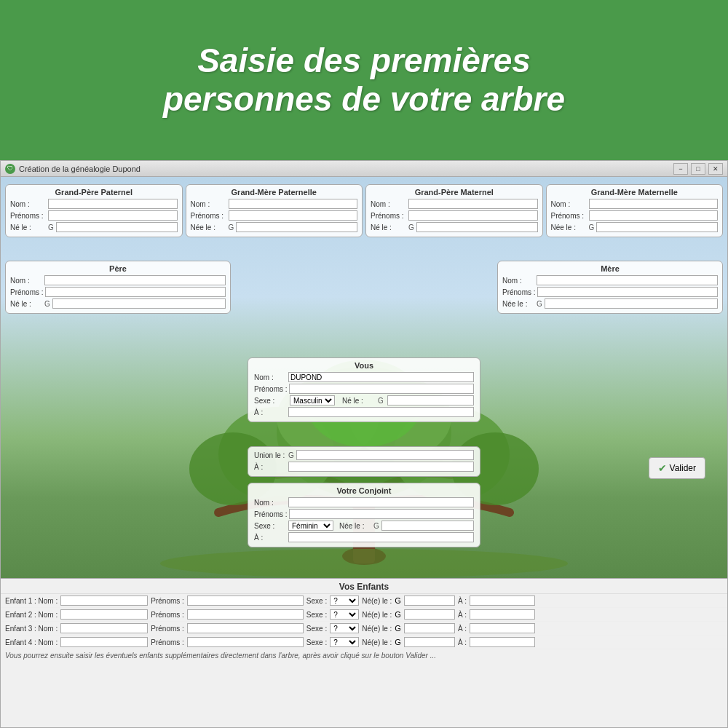  What do you see at coordinates (381, 377) in the screenshot?
I see `vous-nom-input` at bounding box center [381, 377].